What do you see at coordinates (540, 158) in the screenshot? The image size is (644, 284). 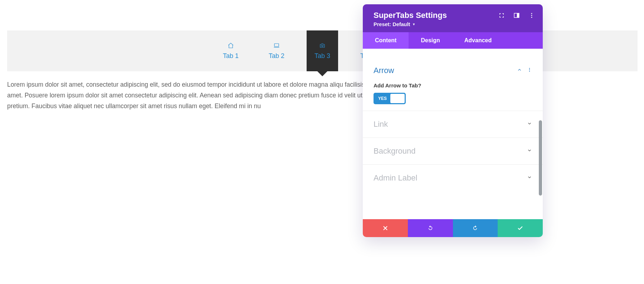 I see `scrollbar` at bounding box center [540, 158].